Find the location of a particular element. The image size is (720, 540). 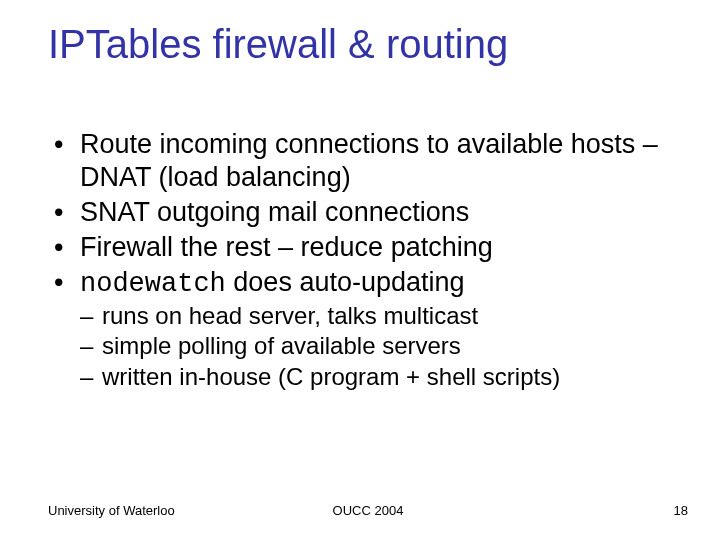

sub-bullet-item: written in-house (C program + shell scri… is located at coordinates (376, 378).